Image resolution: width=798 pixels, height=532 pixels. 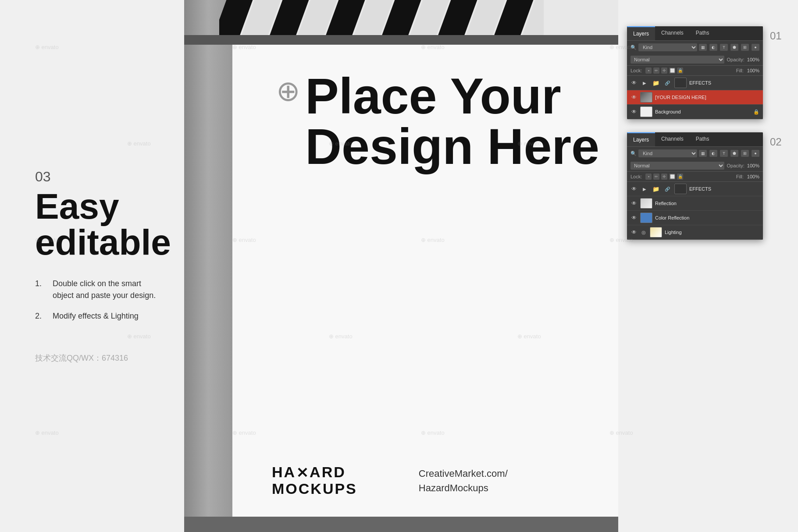 What do you see at coordinates (695, 218) in the screenshot?
I see `layer-color-reflection: 👁 Color Reflection` at bounding box center [695, 218].